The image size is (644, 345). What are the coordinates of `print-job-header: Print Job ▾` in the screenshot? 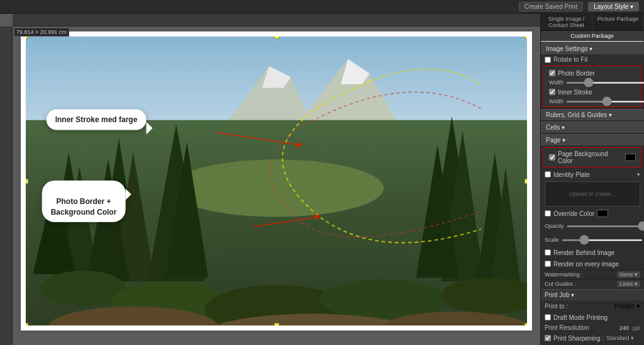 It's located at (592, 295).